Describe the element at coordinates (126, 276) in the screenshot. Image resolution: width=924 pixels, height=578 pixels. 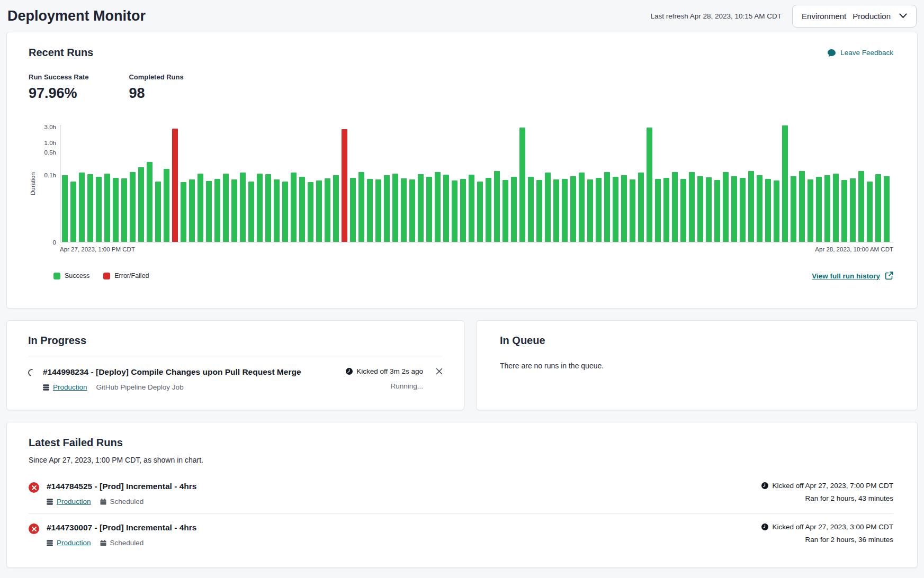
I see `legend-item: Error/Failed` at that location.